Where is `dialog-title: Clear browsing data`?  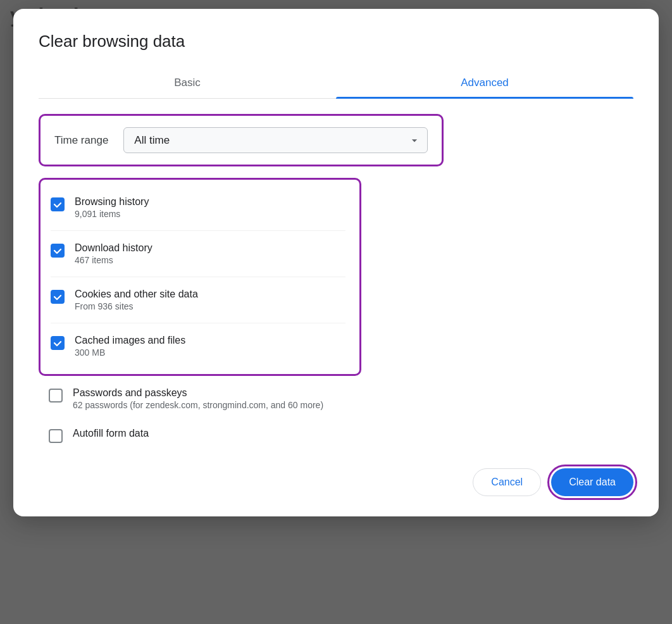 dialog-title: Clear browsing data is located at coordinates (336, 42).